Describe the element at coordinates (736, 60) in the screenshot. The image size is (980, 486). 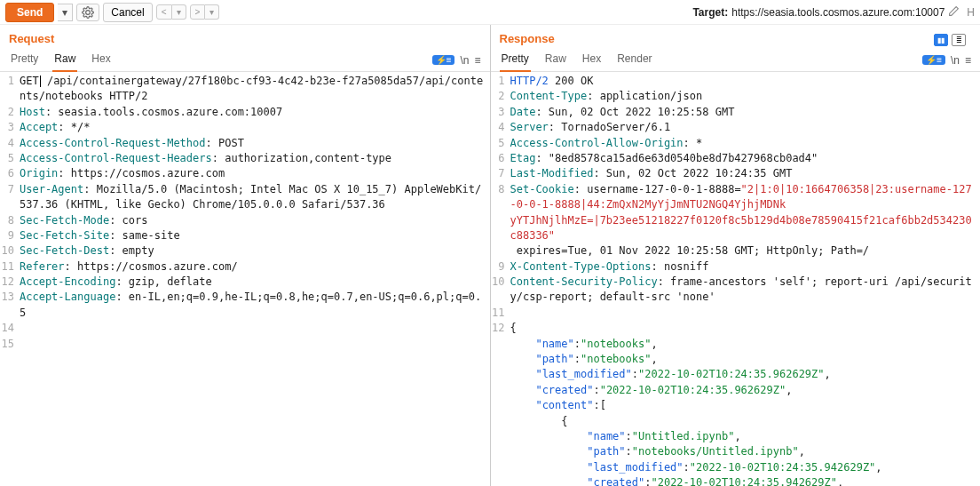
I see `response-tabs: Pretty Raw Hex Render ⚡≡ \n ≡` at that location.